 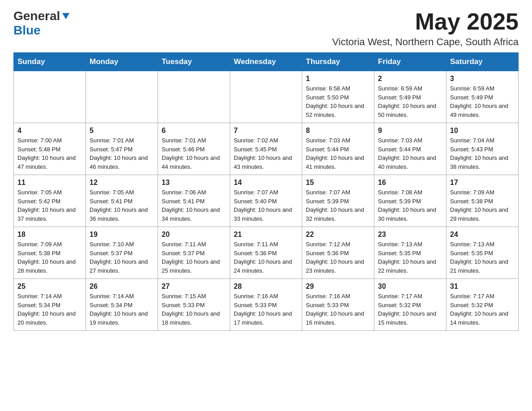 I want to click on calendar-cell: 27Sunrise: 7:15 AMSunset: 5:33 PMDayligh…, so click(x=194, y=305).